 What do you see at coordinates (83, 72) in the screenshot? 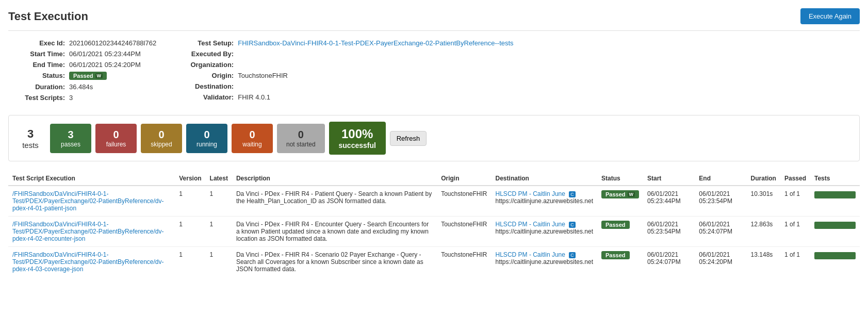
I see `exec-info-left: Exec Id: 20210601202344246788l762 Start …` at bounding box center [83, 72].